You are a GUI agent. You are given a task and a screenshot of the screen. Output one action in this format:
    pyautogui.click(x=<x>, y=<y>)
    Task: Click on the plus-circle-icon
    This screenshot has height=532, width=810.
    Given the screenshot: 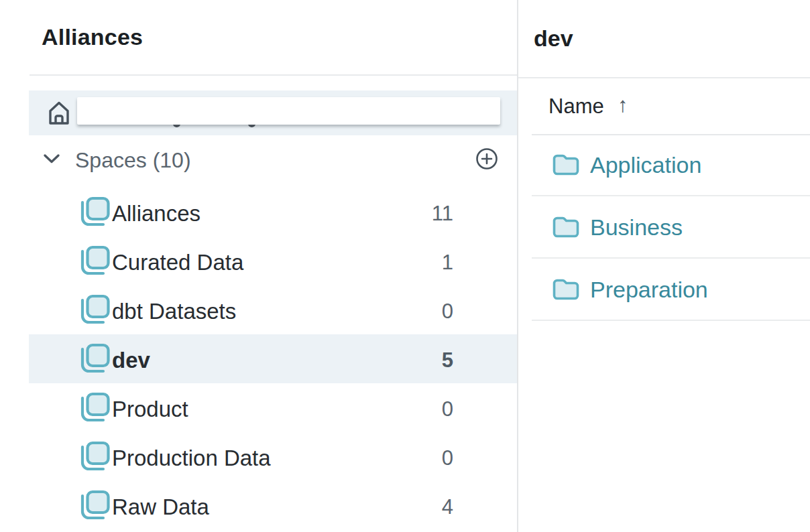 What is the action you would take?
    pyautogui.click(x=487, y=159)
    